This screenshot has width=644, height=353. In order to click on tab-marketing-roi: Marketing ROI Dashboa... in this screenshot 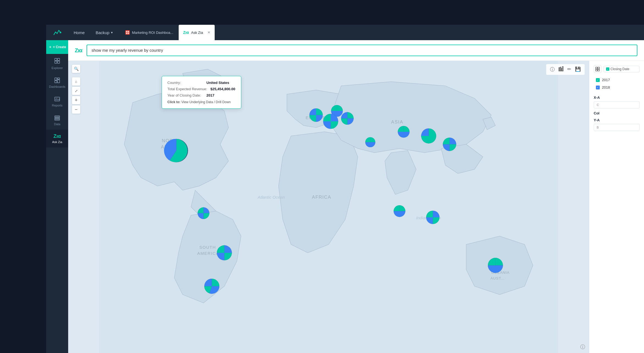, I will do `click(149, 32)`.